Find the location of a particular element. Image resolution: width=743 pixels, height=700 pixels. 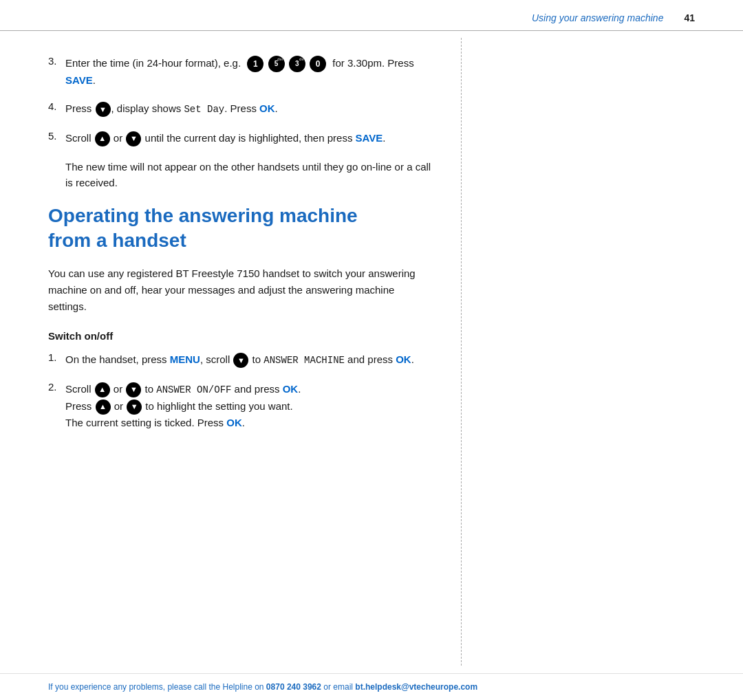

section-heading-line1: Operating the answering machine is located at coordinates (203, 216).